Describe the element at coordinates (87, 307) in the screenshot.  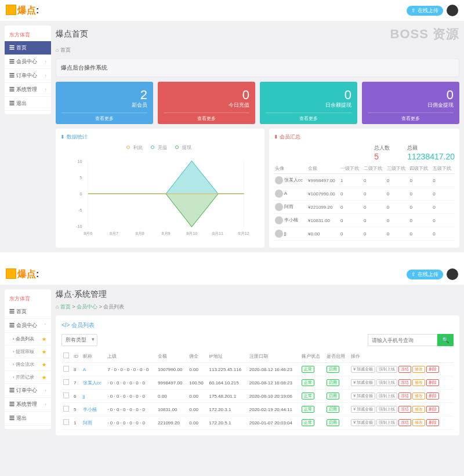
I see `crumb-section: 会员中心` at that location.